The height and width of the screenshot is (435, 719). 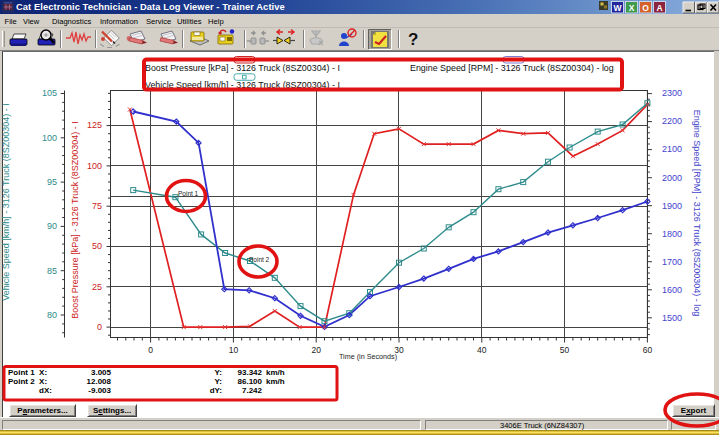 What do you see at coordinates (260, 260) in the screenshot?
I see `svg-text: Point 2` at bounding box center [260, 260].